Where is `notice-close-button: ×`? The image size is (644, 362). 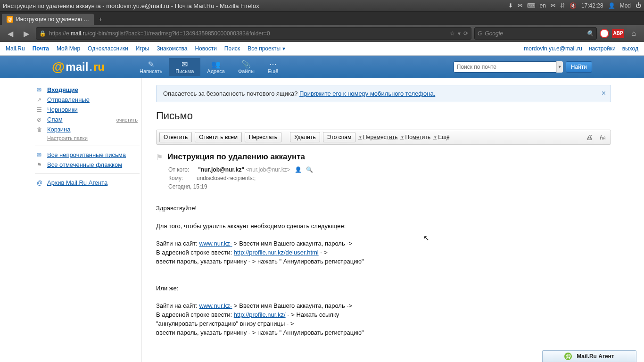 notice-close-button: × is located at coordinates (603, 93).